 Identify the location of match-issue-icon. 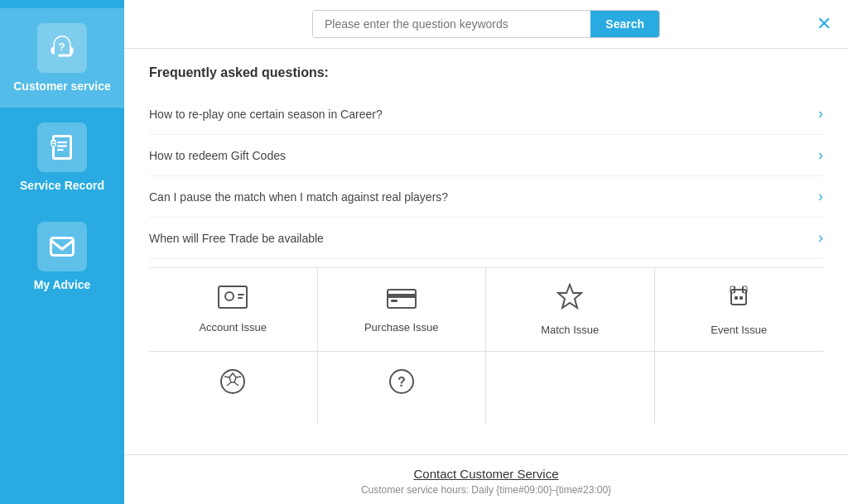
(570, 300).